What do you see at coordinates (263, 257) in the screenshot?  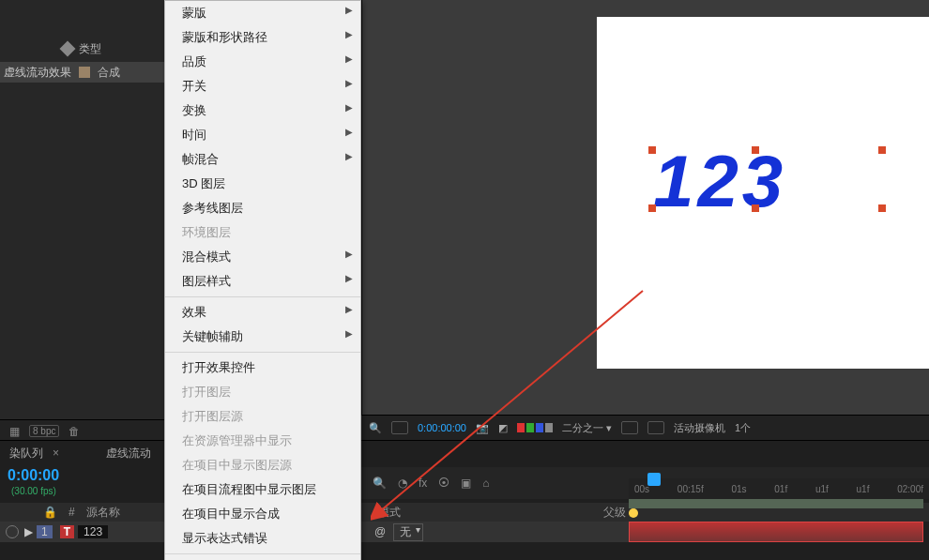 I see `menu-blend-mode: 混合模式` at bounding box center [263, 257].